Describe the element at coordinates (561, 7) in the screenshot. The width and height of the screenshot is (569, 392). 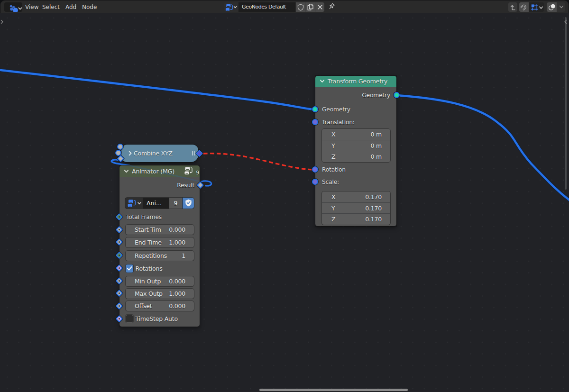
I see `overlap-options-dropdown` at that location.